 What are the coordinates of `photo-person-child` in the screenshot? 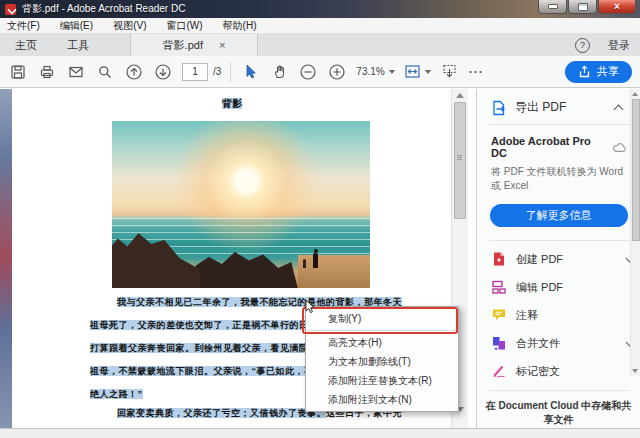 It's located at (304, 264).